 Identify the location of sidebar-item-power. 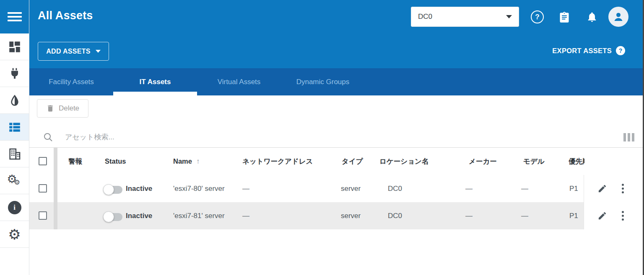
(14, 74).